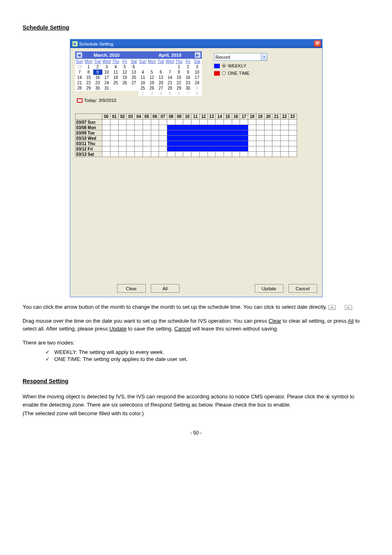 Image resolution: width=392 pixels, height=555 pixels. Describe the element at coordinates (80, 72) in the screenshot. I see `calendar-day: 7` at that location.